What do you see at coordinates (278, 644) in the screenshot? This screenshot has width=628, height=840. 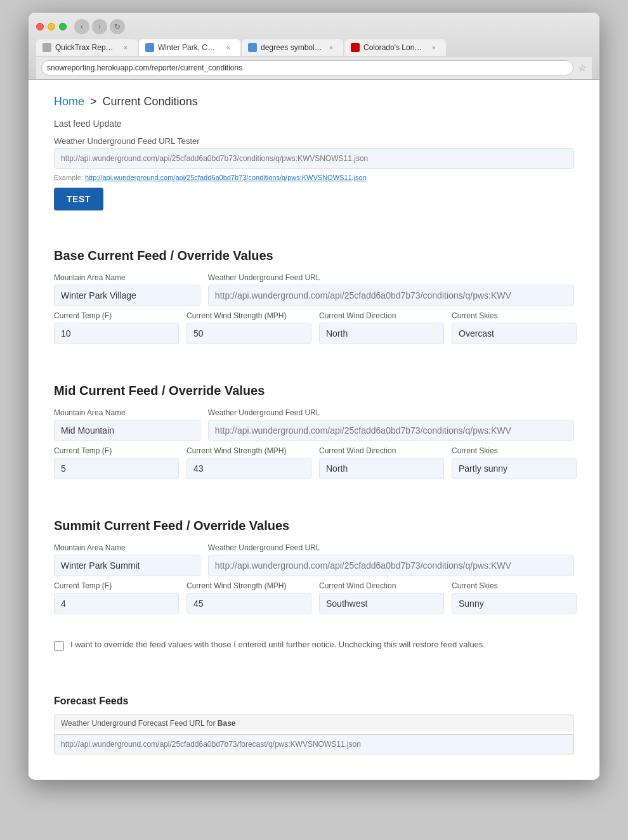 I see `override-label: I want to override the feed values with …` at bounding box center [278, 644].